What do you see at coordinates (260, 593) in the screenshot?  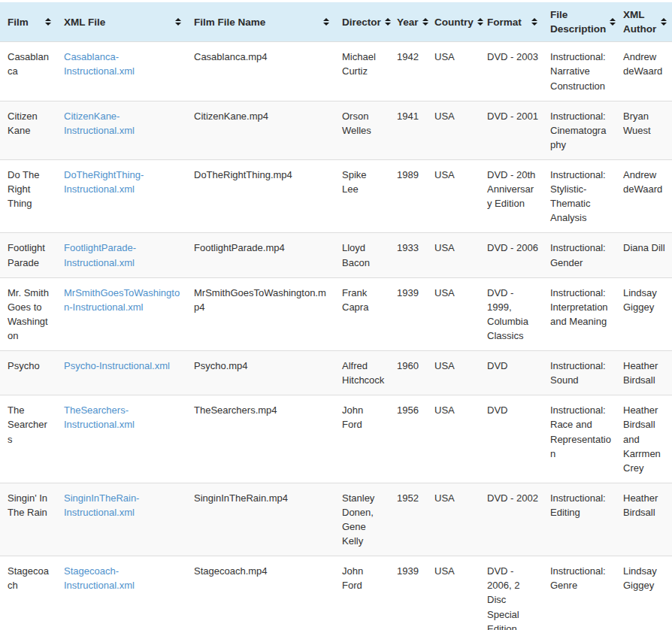 I see `film-file-name-cell: Stagecoach.mp4` at bounding box center [260, 593].